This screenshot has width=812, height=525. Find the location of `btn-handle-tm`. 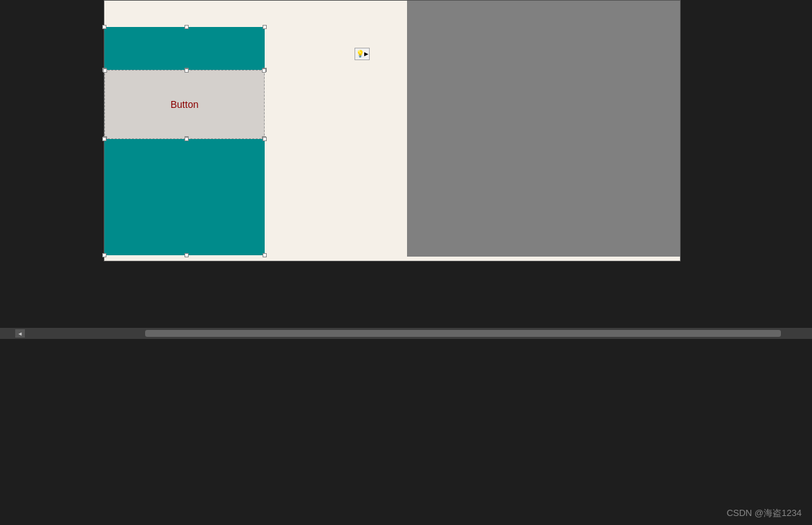

btn-handle-tm is located at coordinates (187, 71).